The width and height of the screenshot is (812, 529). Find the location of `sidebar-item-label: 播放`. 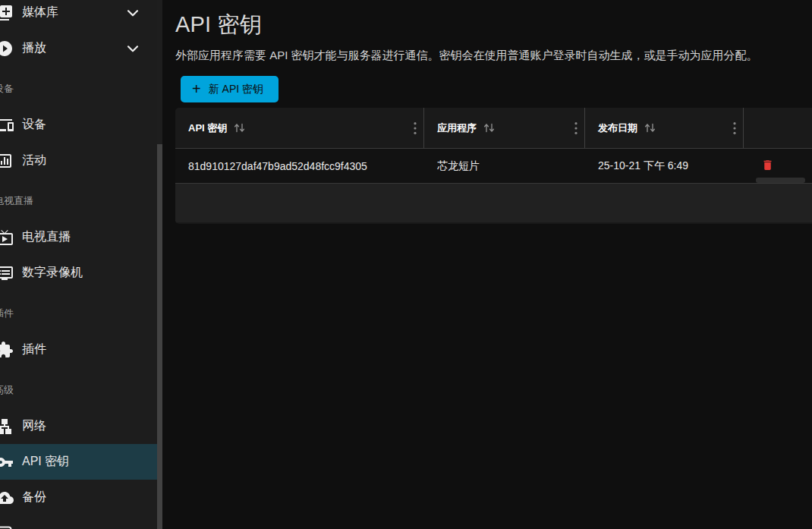

sidebar-item-label: 播放 is located at coordinates (34, 49).